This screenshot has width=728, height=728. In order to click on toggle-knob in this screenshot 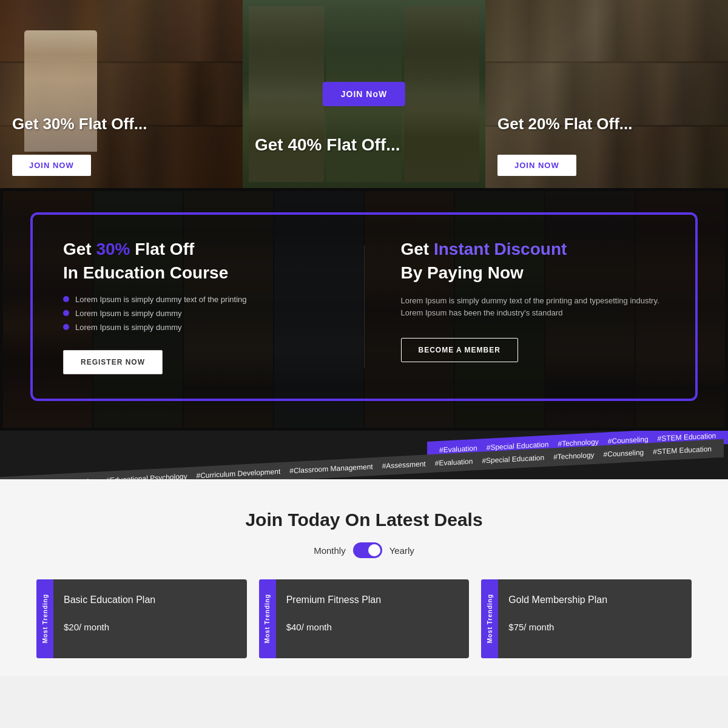, I will do `click(374, 550)`.